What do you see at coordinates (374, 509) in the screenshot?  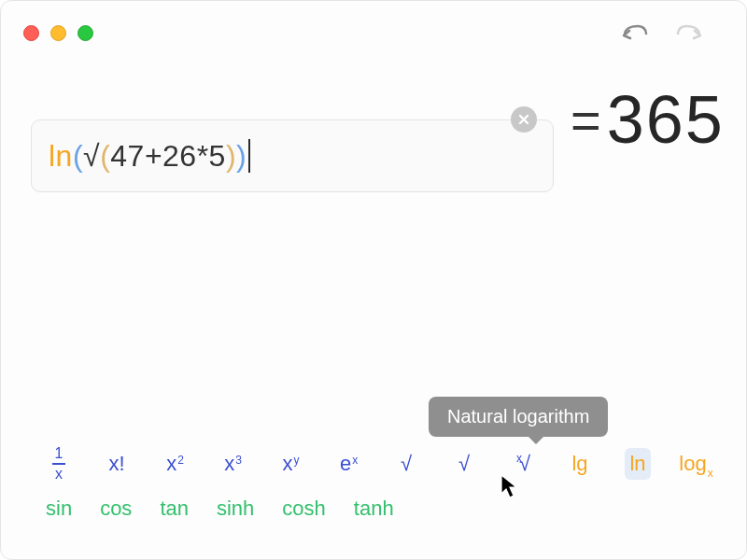 I see `fn-tanh: tanh` at bounding box center [374, 509].